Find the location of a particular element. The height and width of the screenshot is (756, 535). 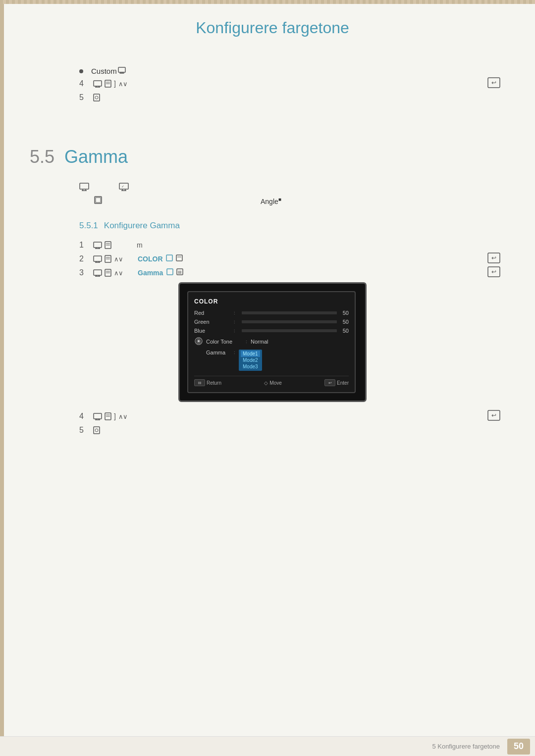

bracket-icon: ] is located at coordinates (115, 84).